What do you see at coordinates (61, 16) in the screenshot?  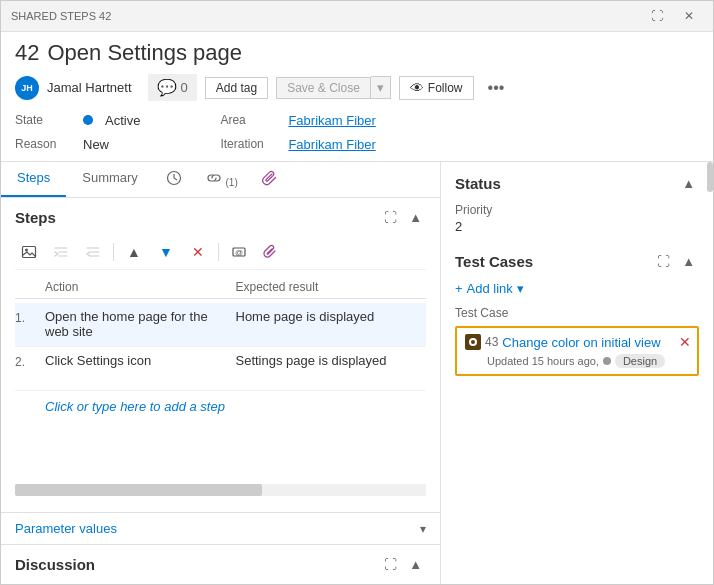 I see `title-bar-text: SHARED STEPS 42` at bounding box center [61, 16].